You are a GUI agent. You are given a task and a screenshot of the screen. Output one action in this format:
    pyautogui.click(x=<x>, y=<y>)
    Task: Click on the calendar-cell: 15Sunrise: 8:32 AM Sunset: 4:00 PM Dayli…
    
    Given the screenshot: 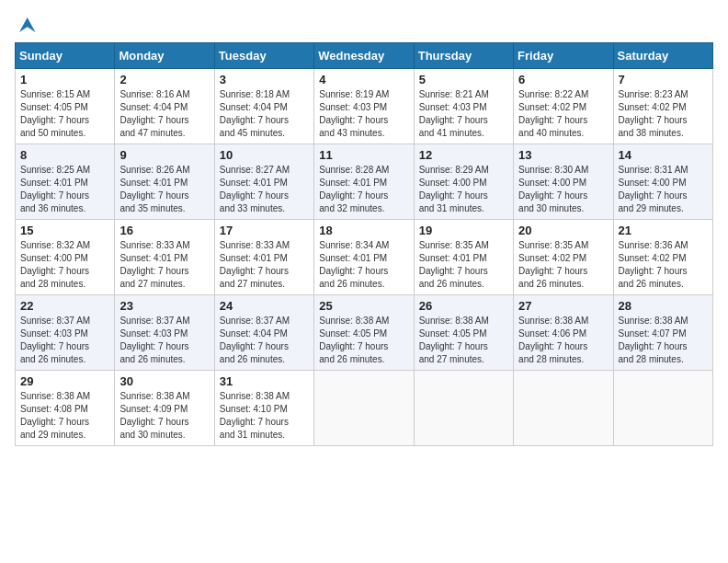 What is the action you would take?
    pyautogui.click(x=65, y=258)
    